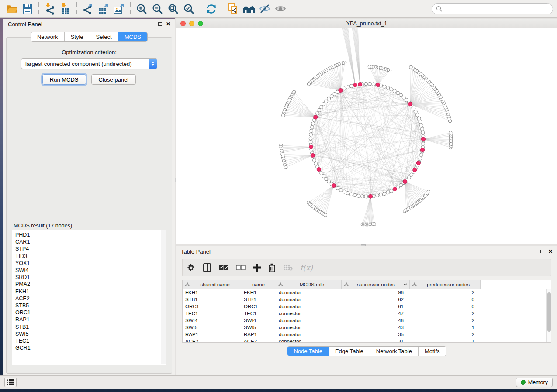  Describe the element at coordinates (104, 9) in the screenshot. I see `export-table-button` at that location.